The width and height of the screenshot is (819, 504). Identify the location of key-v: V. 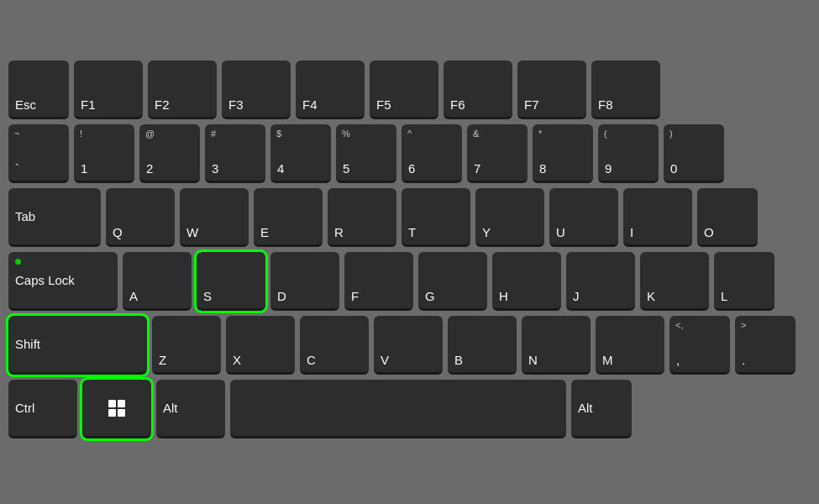
(408, 345).